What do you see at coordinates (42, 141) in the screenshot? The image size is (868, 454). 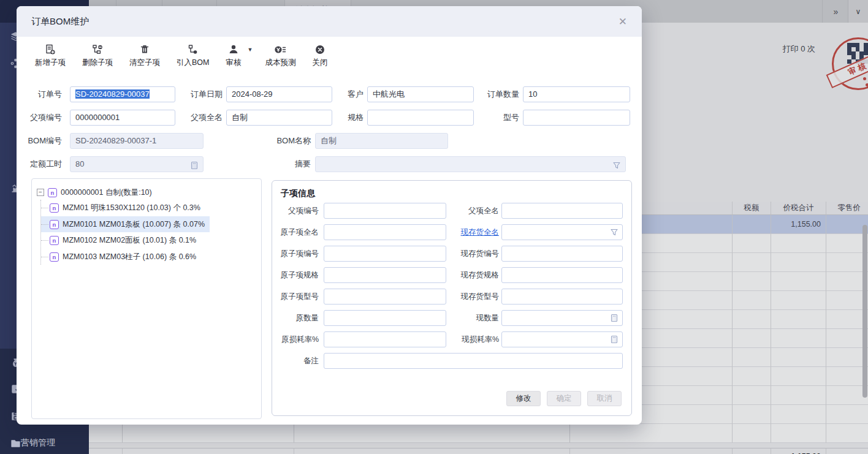 I see `bom-no-label: BOM编号` at bounding box center [42, 141].